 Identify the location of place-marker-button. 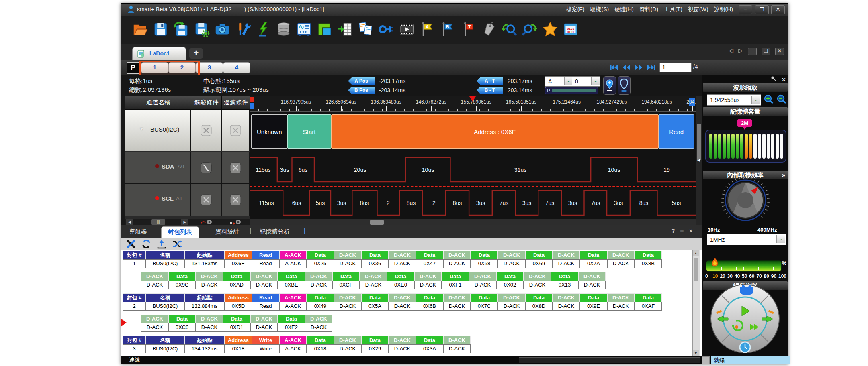
(624, 85).